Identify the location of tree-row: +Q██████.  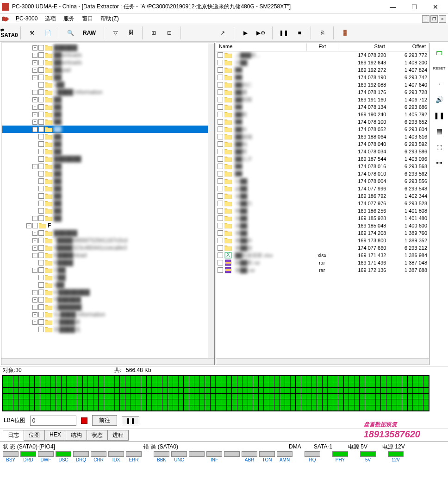
(108, 307).